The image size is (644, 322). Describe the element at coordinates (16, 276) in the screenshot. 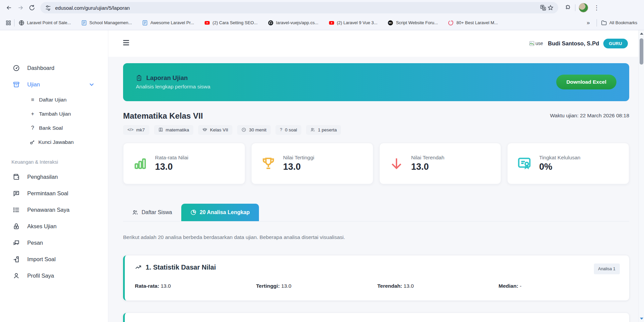

I see `user-icon` at that location.